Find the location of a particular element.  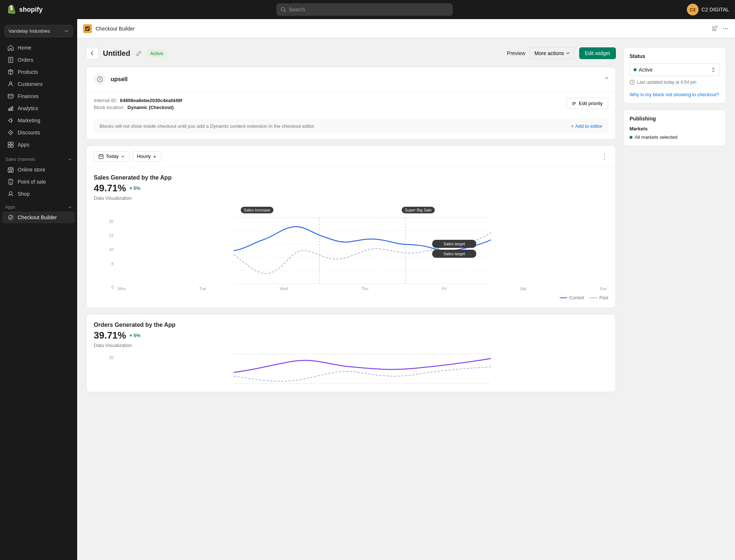

sidebar-item-customers: Customers is located at coordinates (39, 84).